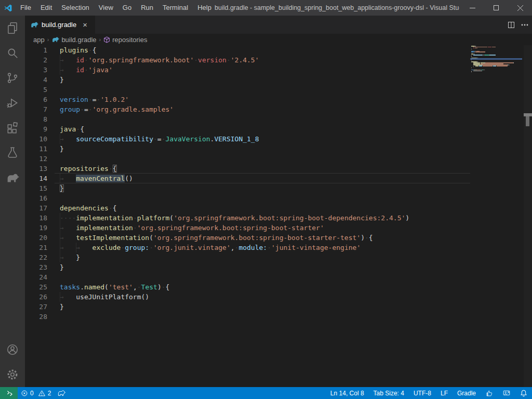  Describe the element at coordinates (80, 60) in the screenshot. I see `code-token: id` at that location.